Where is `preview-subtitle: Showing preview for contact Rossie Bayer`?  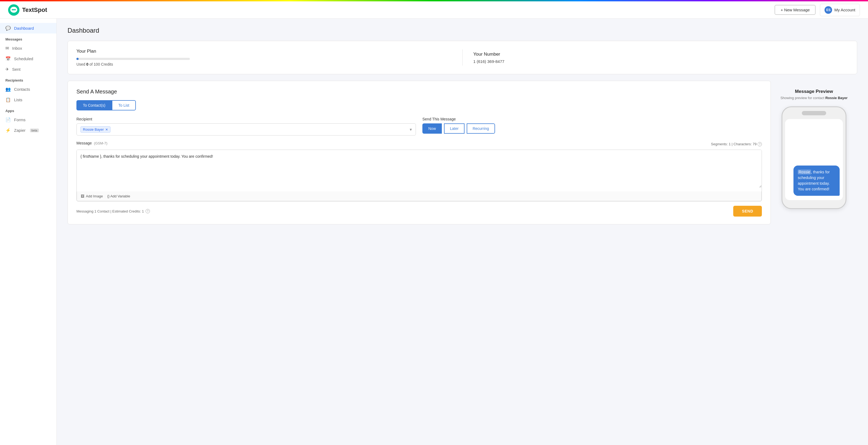
preview-subtitle: Showing preview for contact Rossie Bayer is located at coordinates (814, 98).